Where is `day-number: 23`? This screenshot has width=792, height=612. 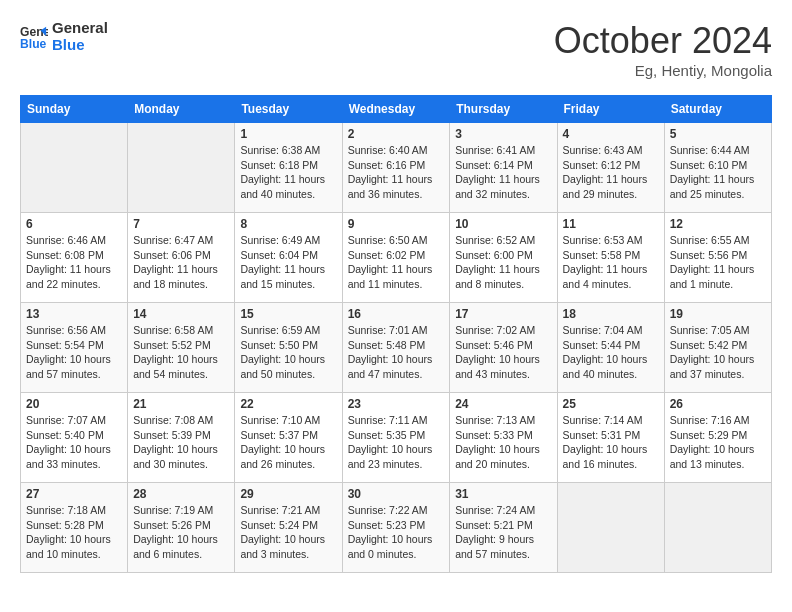
day-number: 23 is located at coordinates (396, 404).